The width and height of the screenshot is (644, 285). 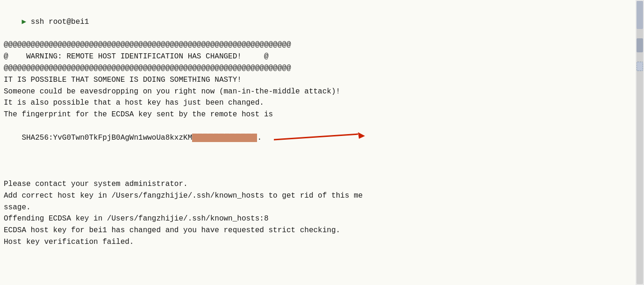 What do you see at coordinates (318, 80) in the screenshot?
I see `terminal-line-nasty: IT IS POSSIBLE THAT SOMEONE IS DOING SOM…` at bounding box center [318, 80].